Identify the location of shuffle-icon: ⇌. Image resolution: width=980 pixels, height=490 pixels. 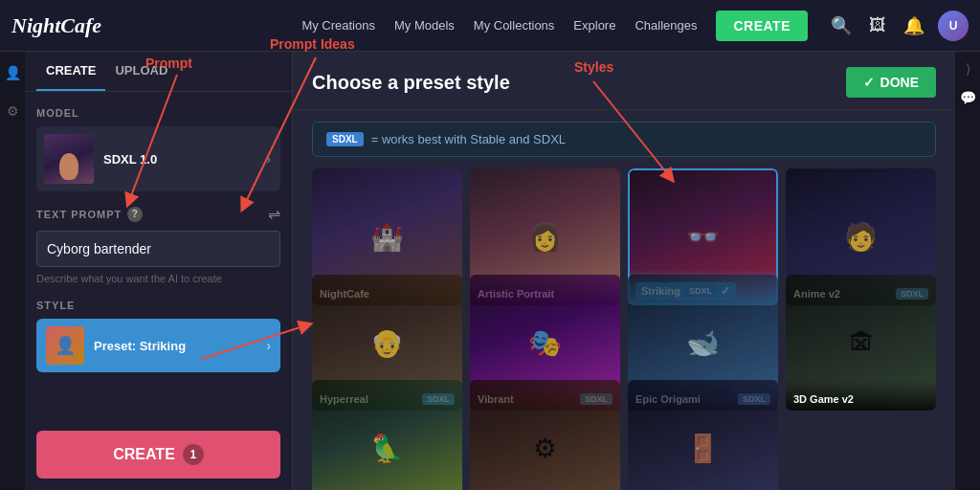
(274, 214).